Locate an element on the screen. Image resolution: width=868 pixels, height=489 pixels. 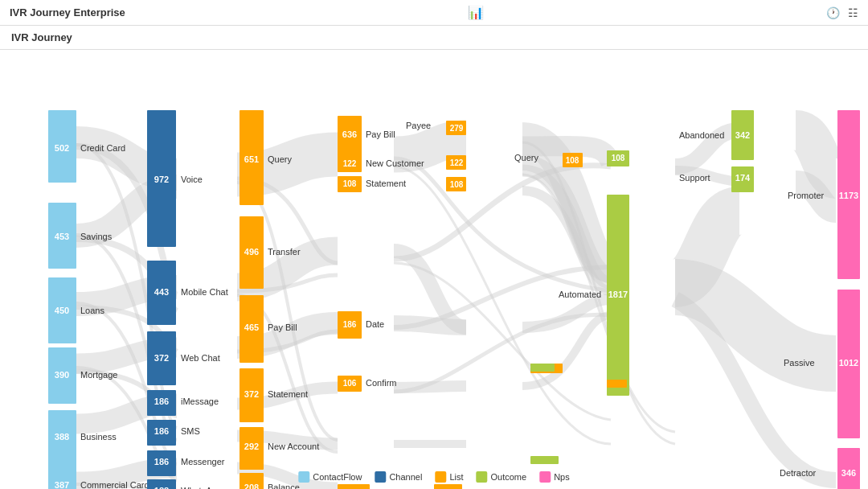
value-loans: 450 is located at coordinates (62, 310).